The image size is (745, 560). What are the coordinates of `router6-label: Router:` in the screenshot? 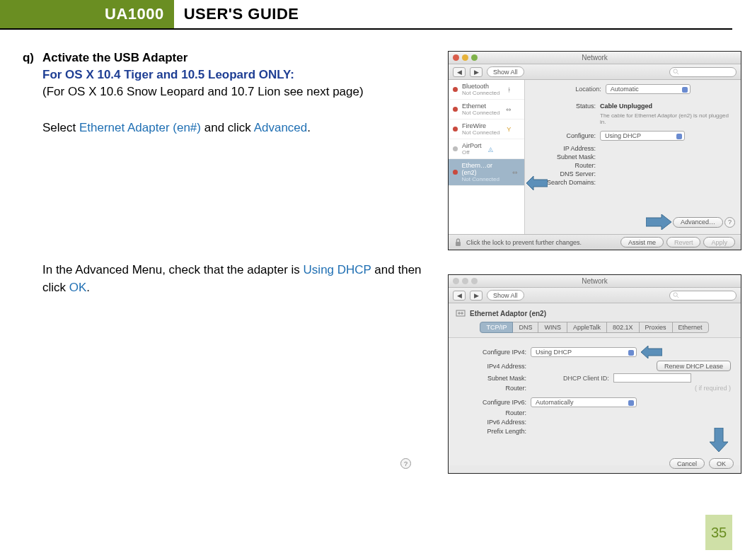 It's located at (492, 413).